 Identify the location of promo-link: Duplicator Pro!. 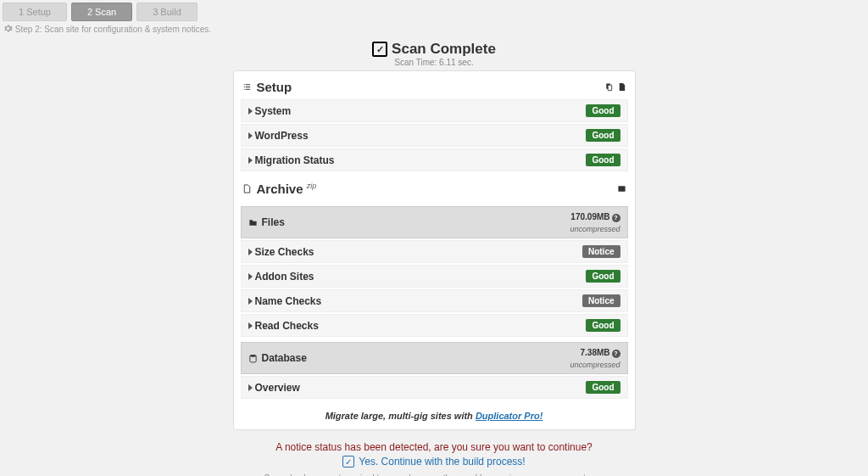
(509, 416).